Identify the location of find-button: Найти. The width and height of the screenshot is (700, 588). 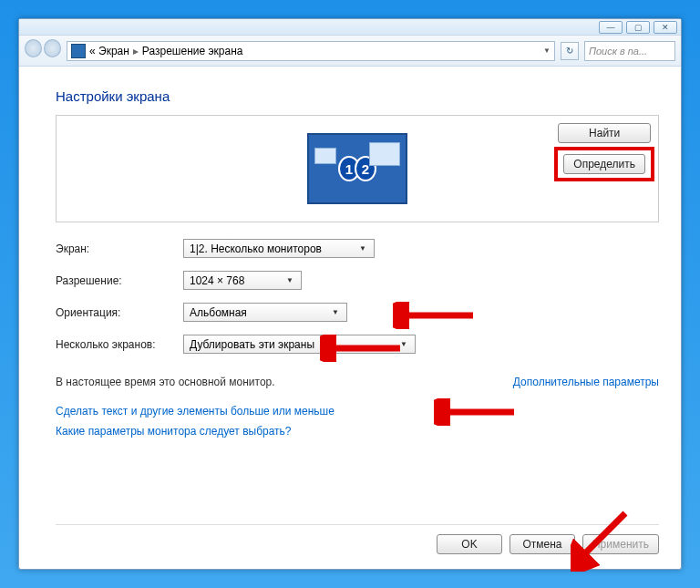
(604, 133).